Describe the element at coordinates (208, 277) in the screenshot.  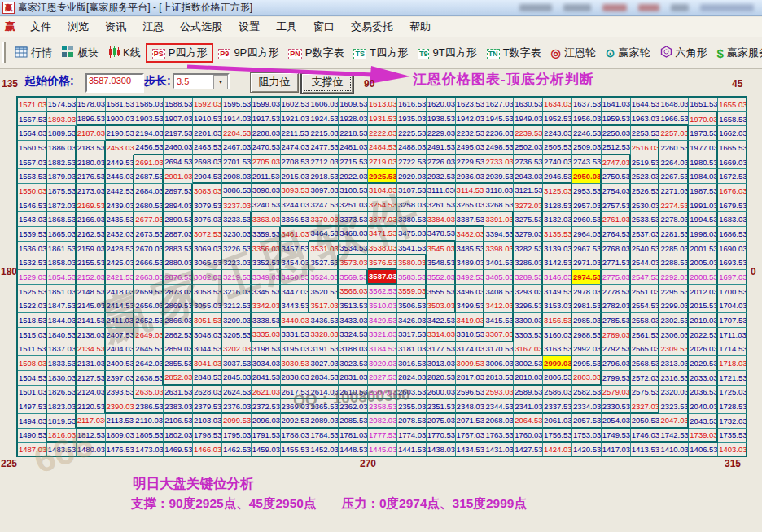
I see `gann-cell: 3062.0300` at that location.